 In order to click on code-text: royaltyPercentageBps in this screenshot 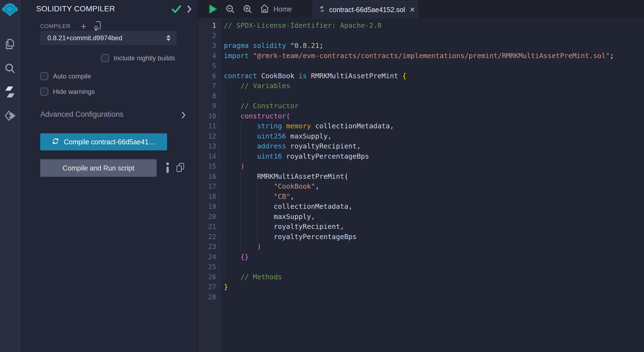, I will do `click(433, 237)`.